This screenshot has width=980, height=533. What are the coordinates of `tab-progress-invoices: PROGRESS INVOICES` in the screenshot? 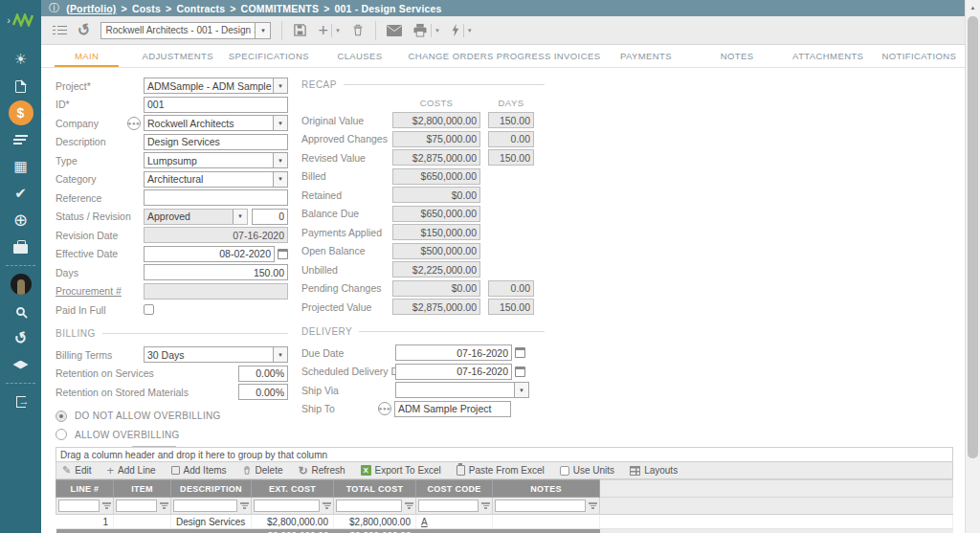 It's located at (549, 56).